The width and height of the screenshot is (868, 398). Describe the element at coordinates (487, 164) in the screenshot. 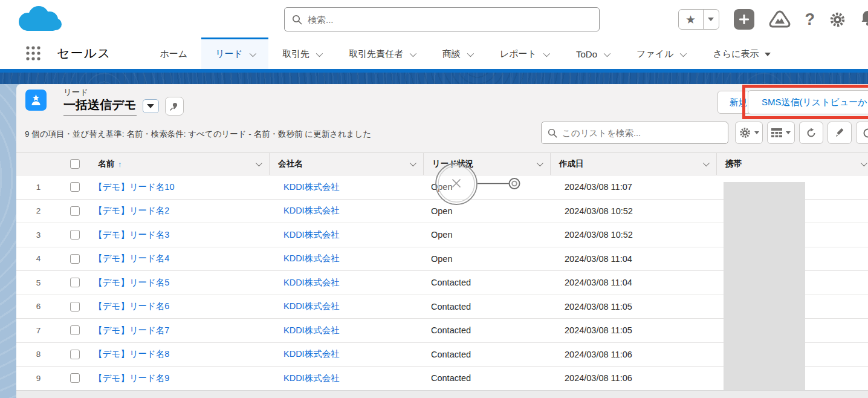

I see `column-header-status: リード状況` at that location.